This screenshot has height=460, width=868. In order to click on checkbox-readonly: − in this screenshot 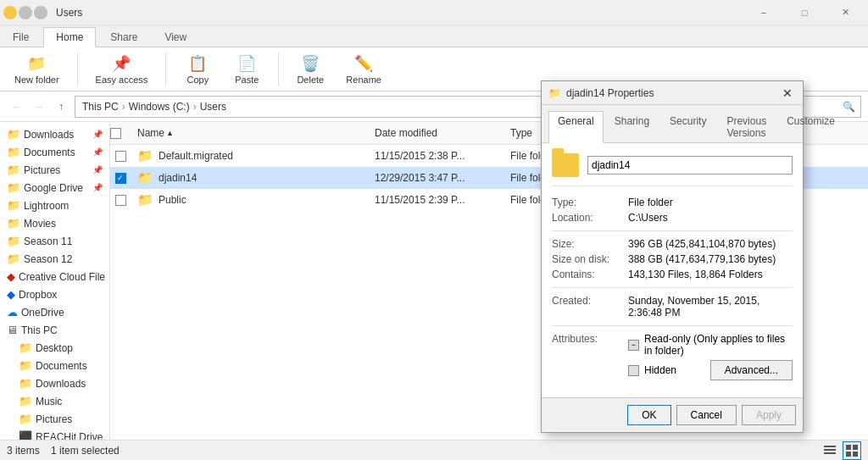, I will do `click(634, 346)`.